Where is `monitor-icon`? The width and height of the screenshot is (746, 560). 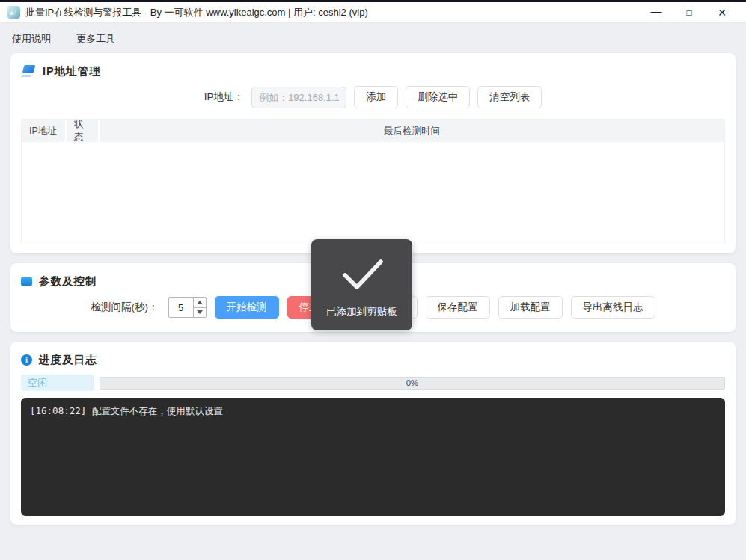 monitor-icon is located at coordinates (28, 71).